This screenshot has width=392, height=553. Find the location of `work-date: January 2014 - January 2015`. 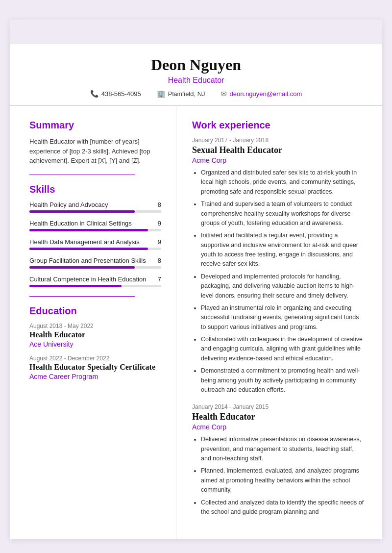

work-date: January 2014 - January 2015 is located at coordinates (278, 407).